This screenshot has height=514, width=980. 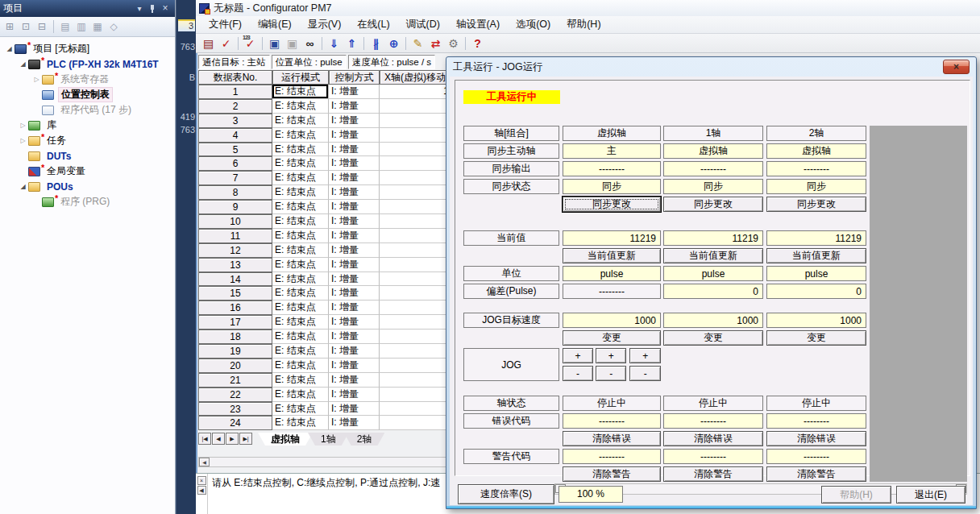 What do you see at coordinates (235, 106) in the screenshot?
I see `row-number-cell: 2` at bounding box center [235, 106].